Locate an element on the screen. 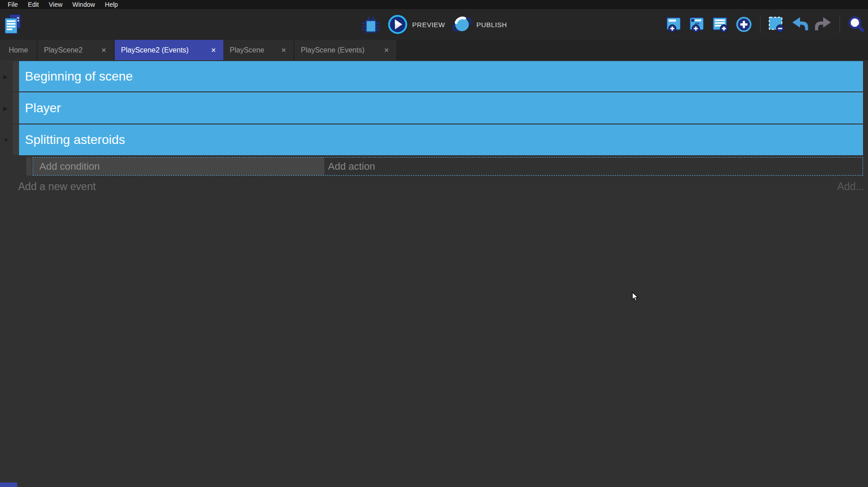 The image size is (868, 487). bottom-left-blue-sliver is located at coordinates (9, 485).